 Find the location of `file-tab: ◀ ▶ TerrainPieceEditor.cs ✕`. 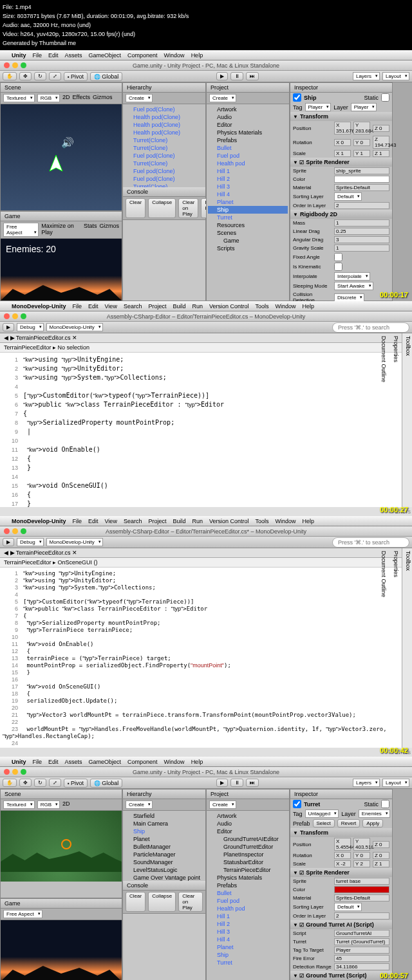

file-tab: ◀ ▶ TerrainPieceEditor.cs ✕ is located at coordinates (41, 338).